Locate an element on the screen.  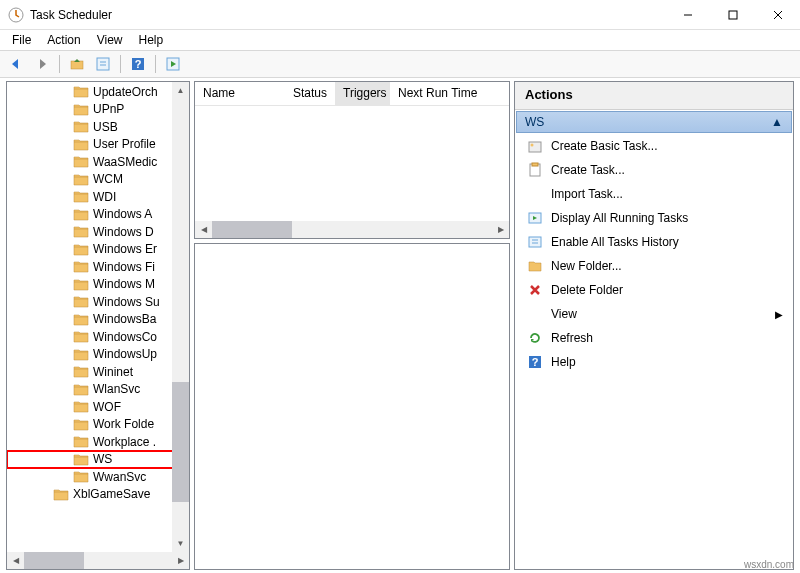
tree-node: WindowsUp is located at coordinates (98, 355).